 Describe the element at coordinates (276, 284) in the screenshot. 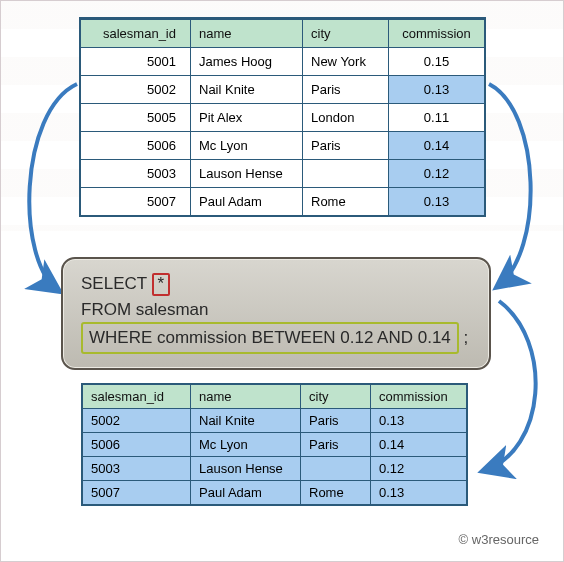

I see `sql-select-line: SELECT *` at that location.